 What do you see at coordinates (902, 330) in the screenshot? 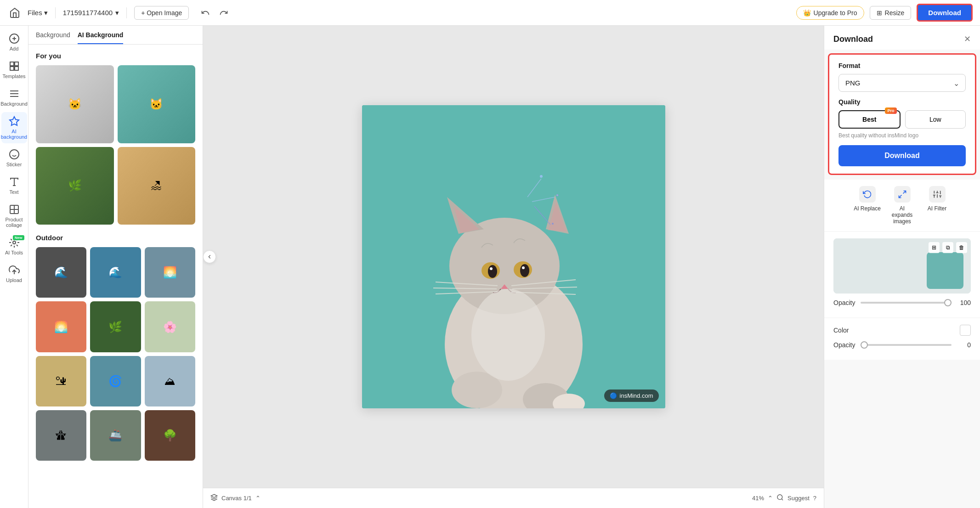
I see `color-header-row: Color` at bounding box center [902, 330].